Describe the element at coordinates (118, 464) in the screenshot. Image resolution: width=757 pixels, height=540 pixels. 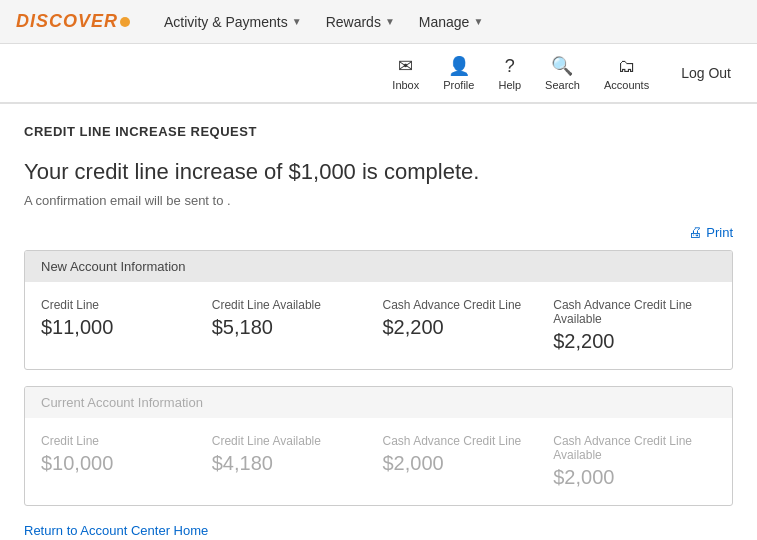
I see `current-credit-line-value: $10,000` at that location.